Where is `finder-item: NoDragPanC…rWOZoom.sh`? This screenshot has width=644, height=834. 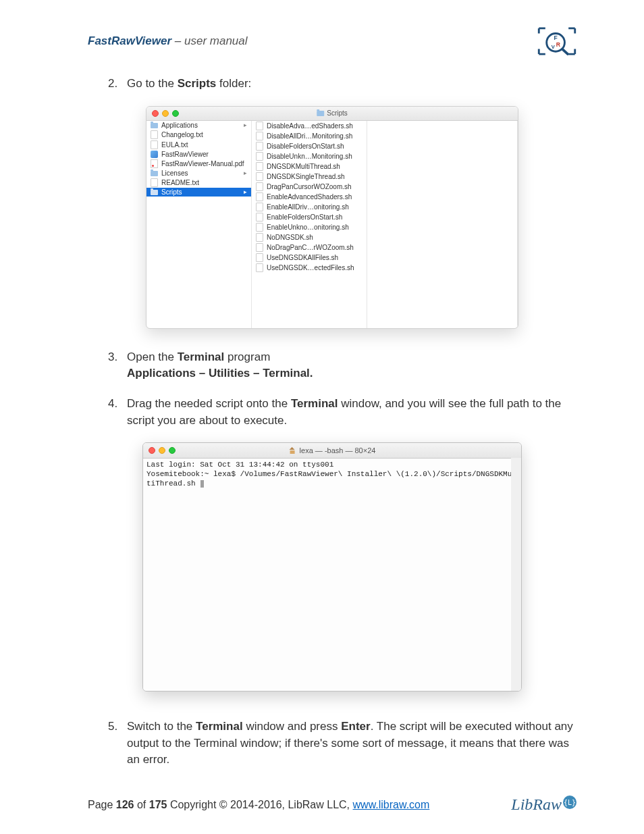 finder-item: NoDragPanC…rWOZoom.sh is located at coordinates (309, 247).